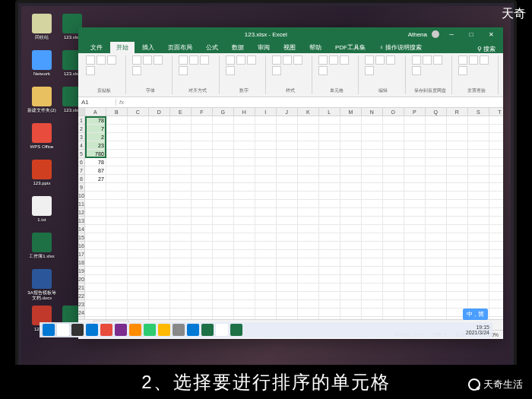 This screenshot has height=399, width=532. Describe the element at coordinates (435, 34) in the screenshot. I see `user-avatar` at that location.